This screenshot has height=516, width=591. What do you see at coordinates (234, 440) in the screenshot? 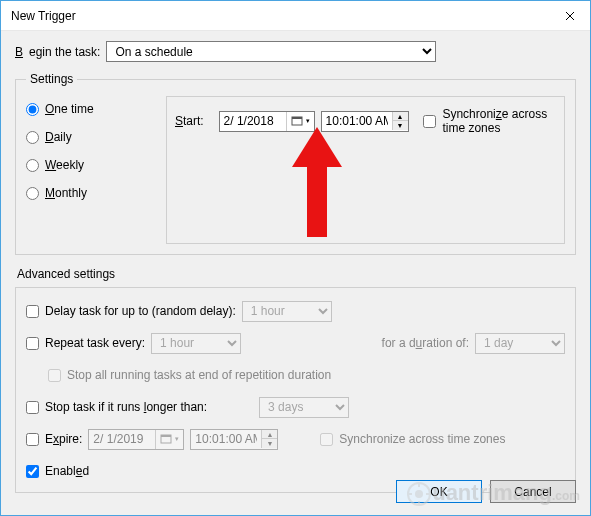
I see `expire-time-picker: ▲▼` at bounding box center [234, 440].